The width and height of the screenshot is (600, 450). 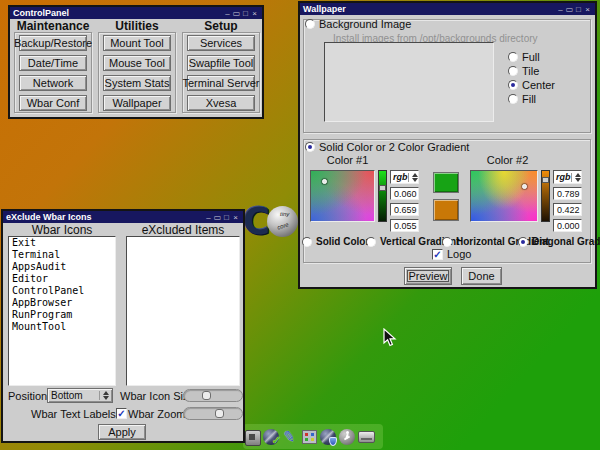 I want to click on mode-radio-tile: Tile, so click(x=524, y=71).